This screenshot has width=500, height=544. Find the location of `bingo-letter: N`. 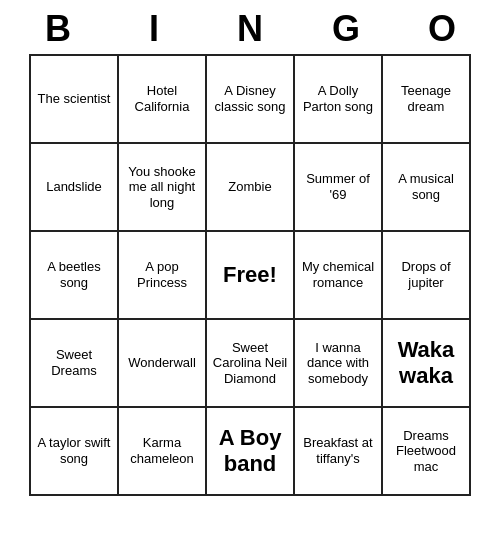

bingo-letter: N is located at coordinates (250, 29).